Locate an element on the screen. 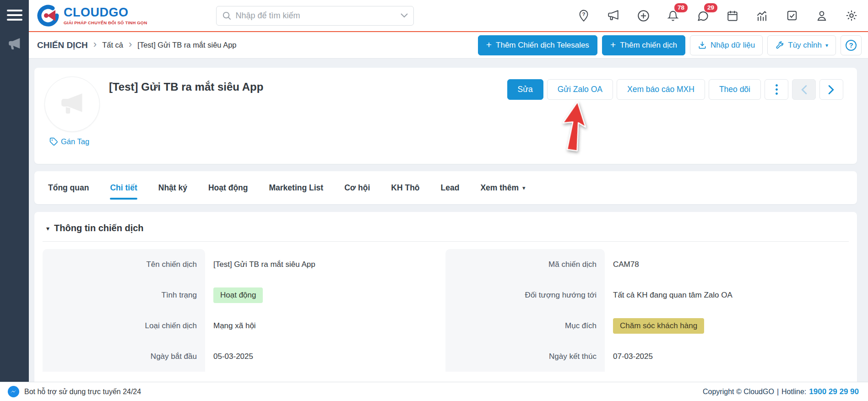 The width and height of the screenshot is (868, 401). help-button: ? is located at coordinates (851, 45).